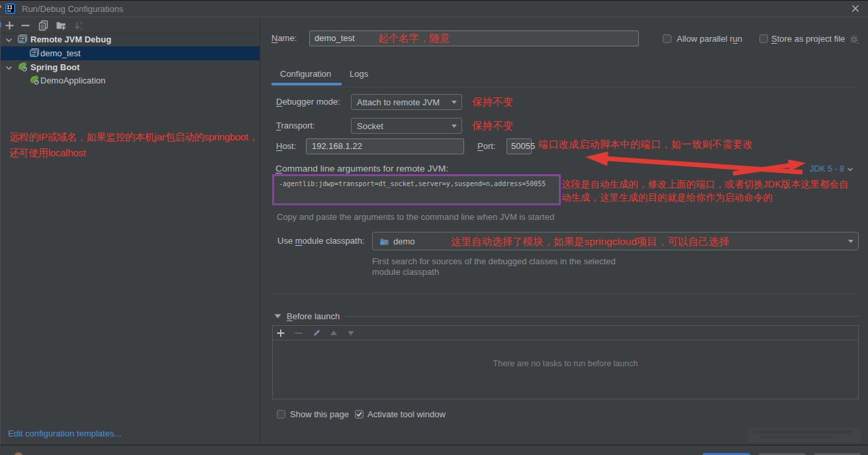 The image size is (868, 455). Describe the element at coordinates (667, 38) in the screenshot. I see `allow-parallel-run-checkbox` at that location.